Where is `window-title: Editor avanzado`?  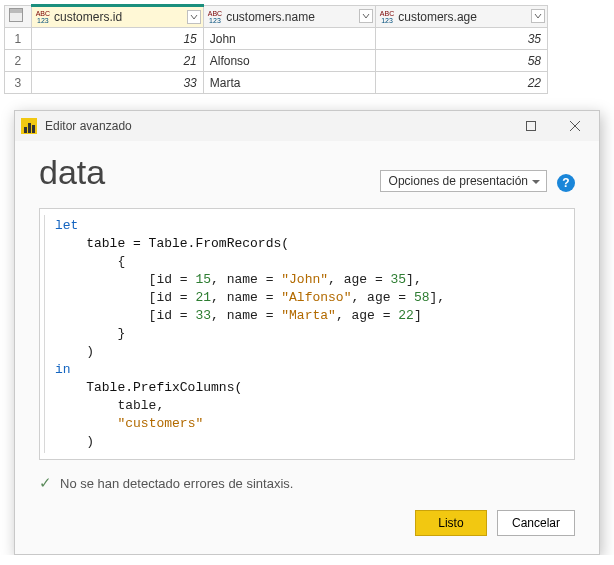
window-title: Editor avanzado is located at coordinates (88, 126).